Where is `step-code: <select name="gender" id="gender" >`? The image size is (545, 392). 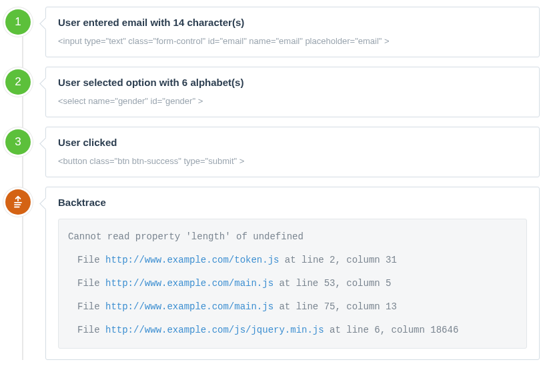 step-code: <select name="gender" id="gender" > is located at coordinates (292, 101).